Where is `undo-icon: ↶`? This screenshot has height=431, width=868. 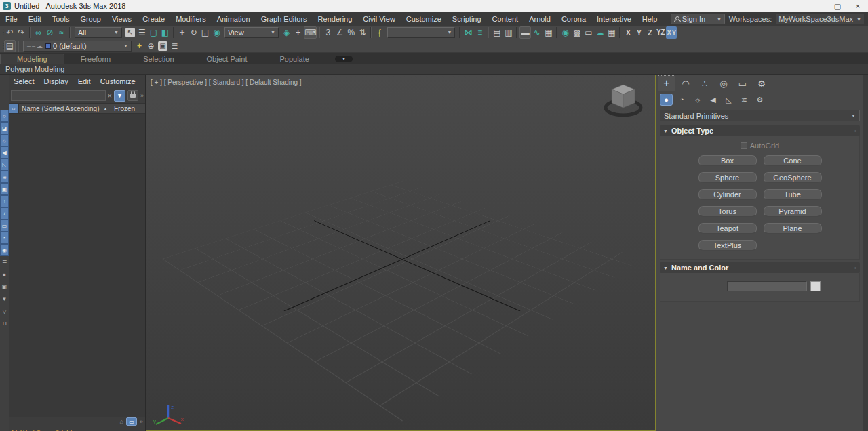 undo-icon: ↶ is located at coordinates (9, 33).